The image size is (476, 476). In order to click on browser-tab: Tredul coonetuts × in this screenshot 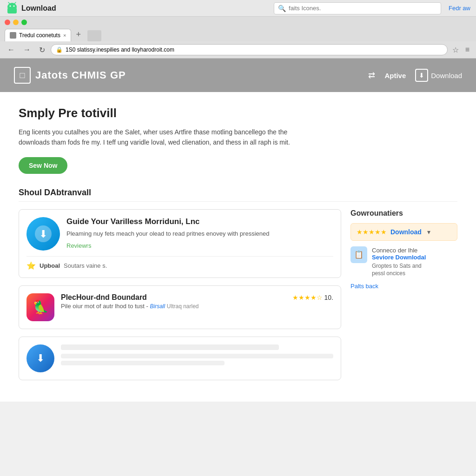, I will do `click(38, 35)`.